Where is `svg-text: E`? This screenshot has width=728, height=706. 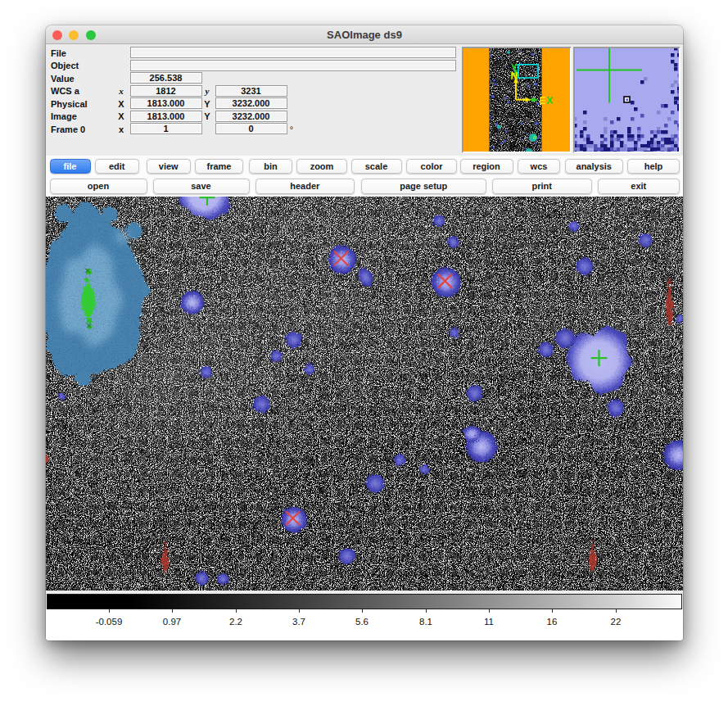 svg-text: E is located at coordinates (542, 101).